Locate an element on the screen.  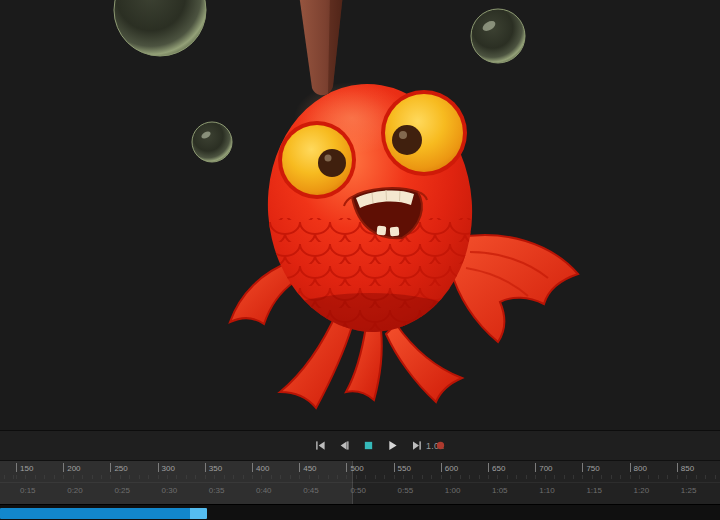
tick-frame-label: 250 is located at coordinates (120, 468).